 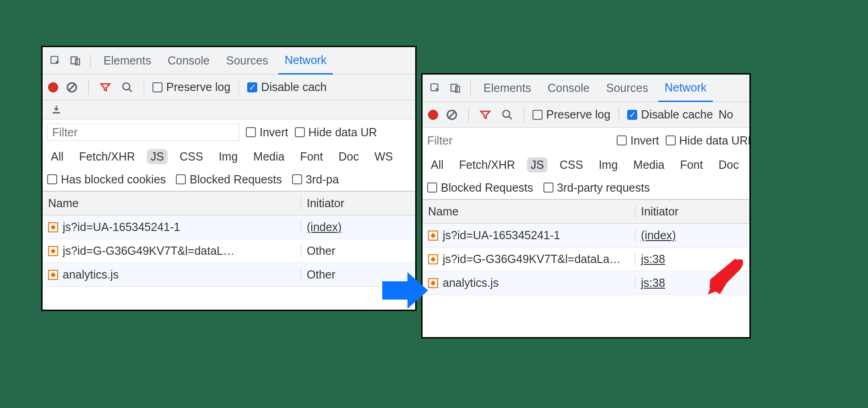 I want to click on request-name: js?id=G-G36G49KV7T&l=dataL…, so click(x=148, y=251).